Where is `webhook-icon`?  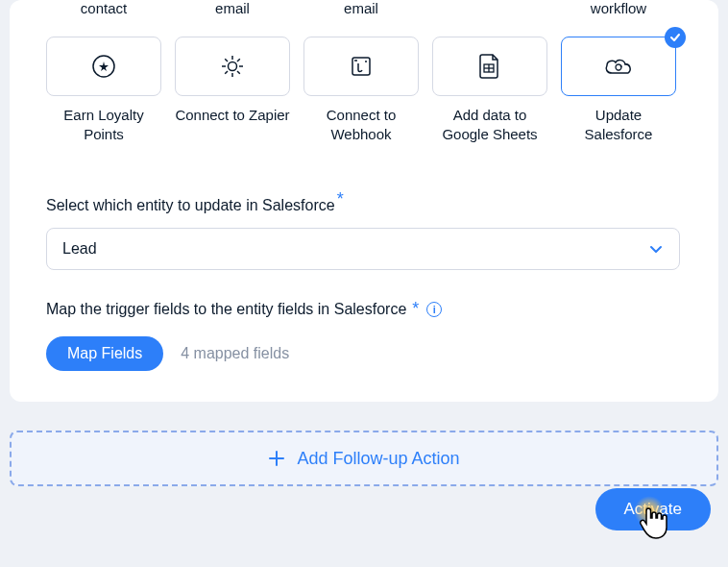
webhook-icon is located at coordinates (361, 66).